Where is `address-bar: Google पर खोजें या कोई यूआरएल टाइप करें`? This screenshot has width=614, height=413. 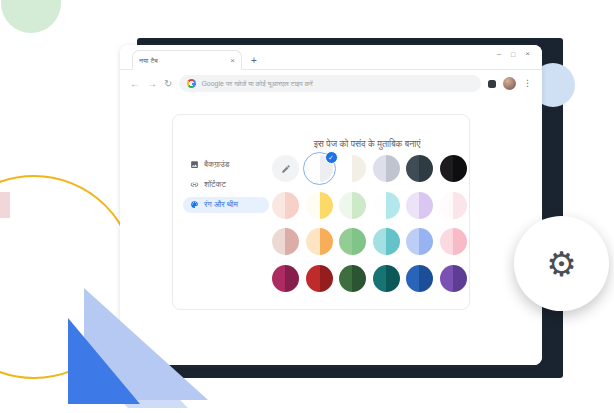
address-bar: Google पर खोजें या कोई यूआरएल टाइप करें is located at coordinates (330, 84).